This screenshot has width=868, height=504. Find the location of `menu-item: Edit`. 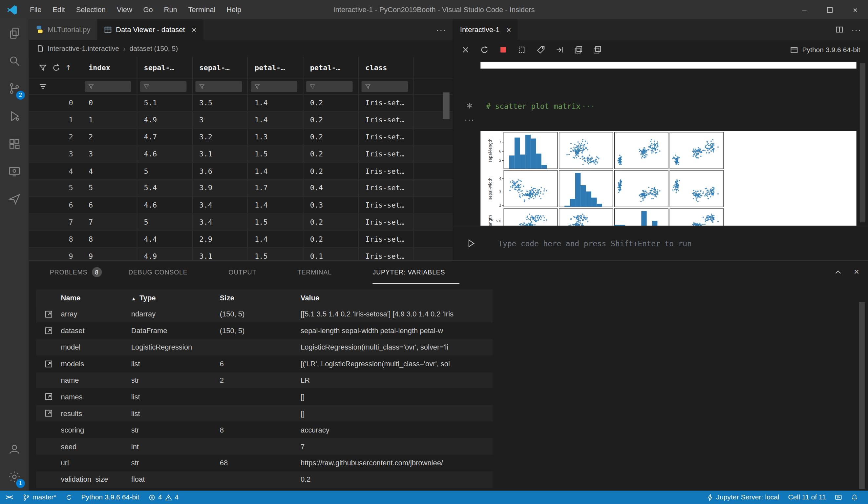

menu-item: Edit is located at coordinates (59, 10).